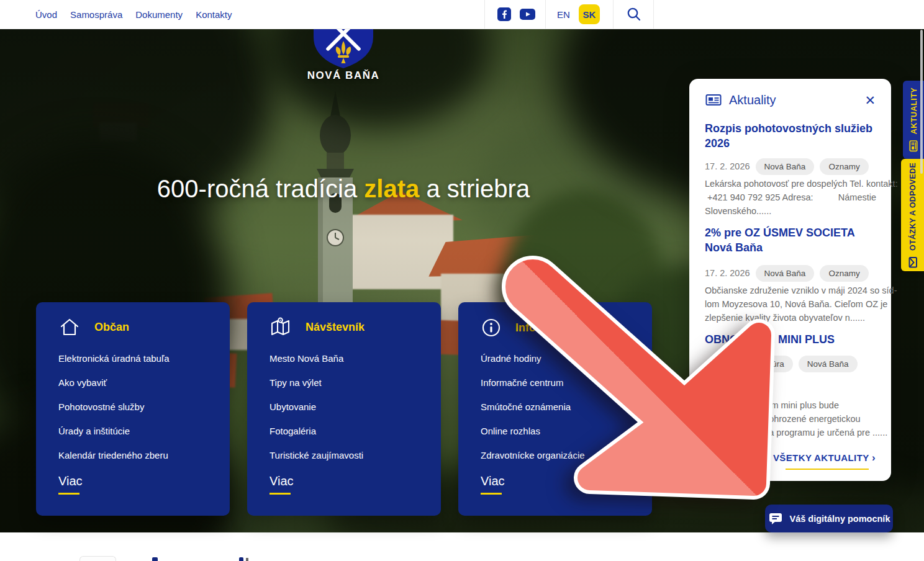 The height and width of the screenshot is (561, 924). Describe the element at coordinates (790, 318) in the screenshot. I see `excerpt-line: zlepšenie kvality života obyvateľov n...…` at that location.